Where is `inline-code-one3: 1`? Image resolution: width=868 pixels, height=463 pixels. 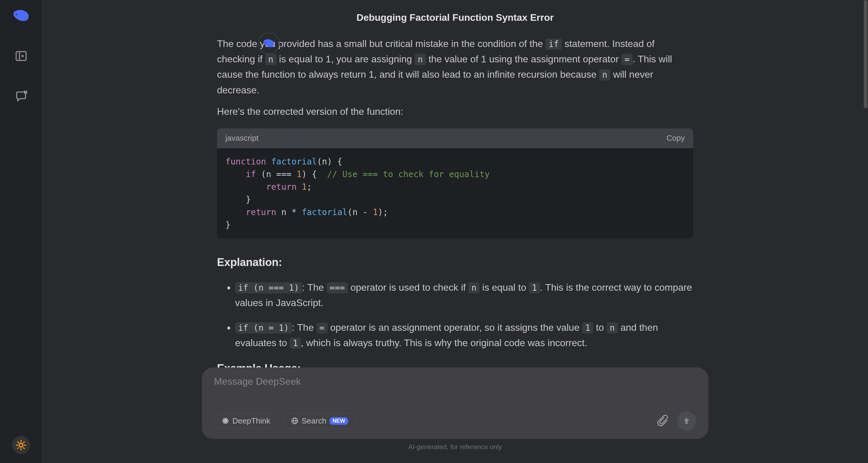 inline-code-one3: 1 is located at coordinates (295, 343).